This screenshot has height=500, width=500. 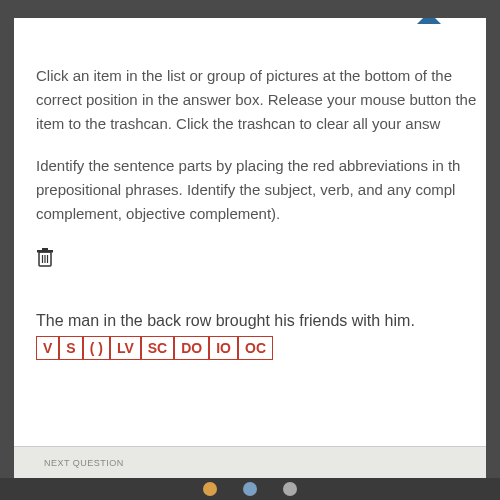 What do you see at coordinates (192, 348) in the screenshot?
I see `tile-do: DO` at bounding box center [192, 348].